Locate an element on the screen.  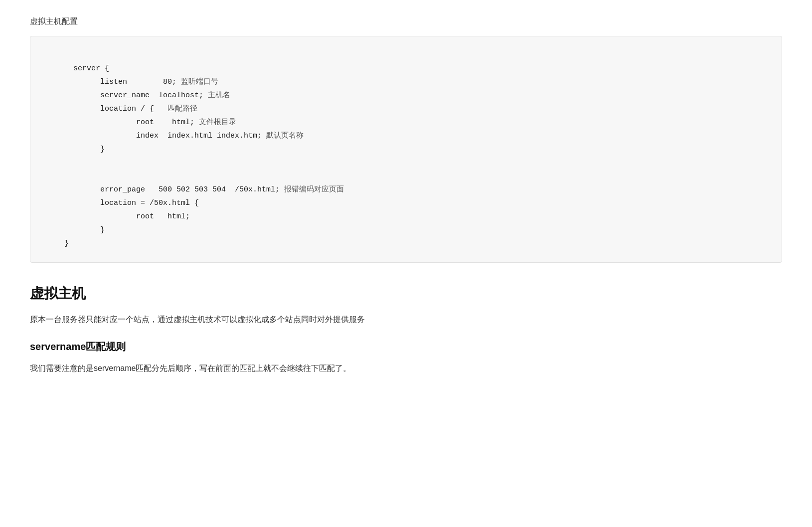
code-comment-10: 报错编码对应页面 is located at coordinates (314, 189).